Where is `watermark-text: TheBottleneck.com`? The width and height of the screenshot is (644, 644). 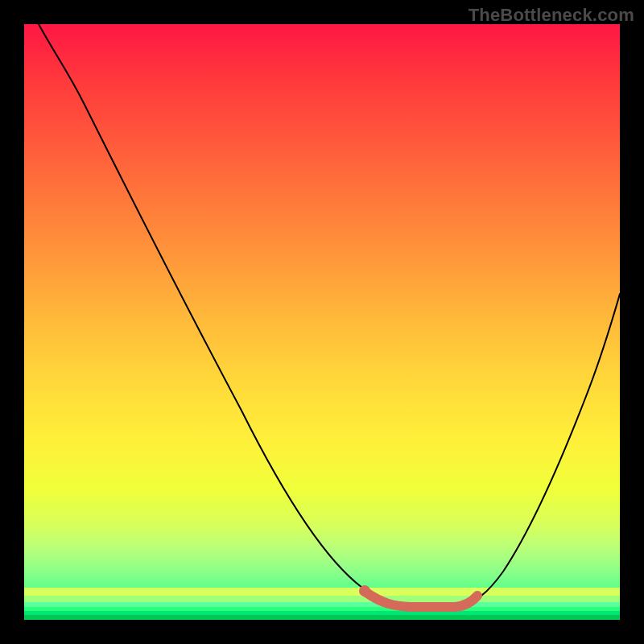 watermark-text: TheBottleneck.com is located at coordinates (551, 15).